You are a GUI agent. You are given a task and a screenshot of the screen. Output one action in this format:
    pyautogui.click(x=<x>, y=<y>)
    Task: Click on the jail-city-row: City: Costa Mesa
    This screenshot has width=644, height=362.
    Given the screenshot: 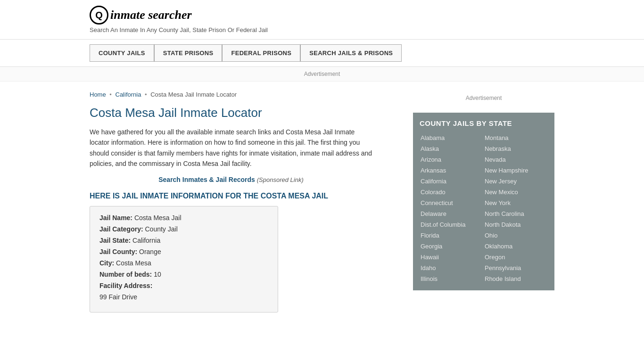 What is the action you would take?
    pyautogui.click(x=184, y=263)
    